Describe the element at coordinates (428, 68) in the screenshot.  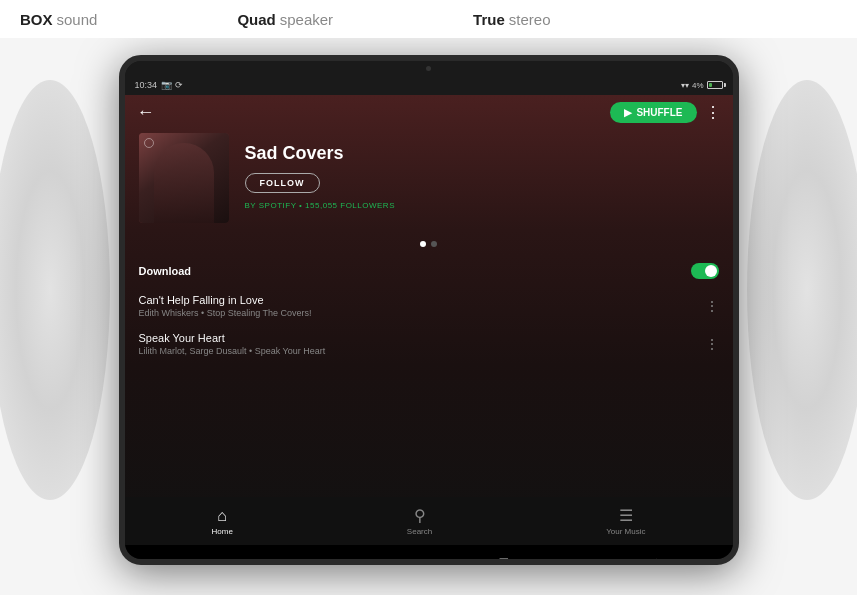
I see `camera-dot` at that location.